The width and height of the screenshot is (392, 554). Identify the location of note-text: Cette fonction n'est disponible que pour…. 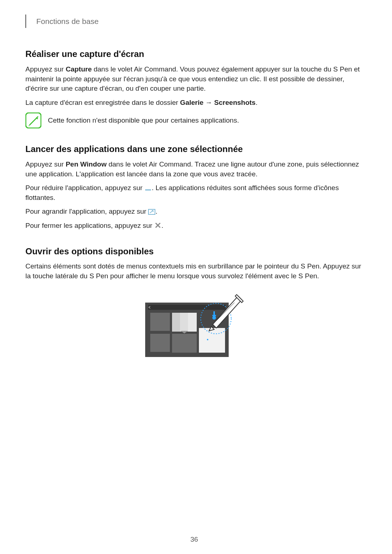
(143, 120).